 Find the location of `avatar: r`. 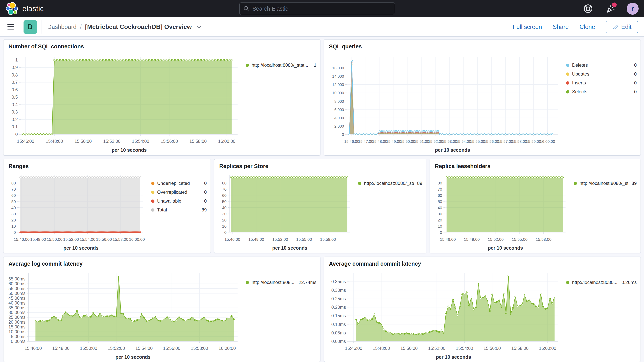

avatar: r is located at coordinates (632, 9).